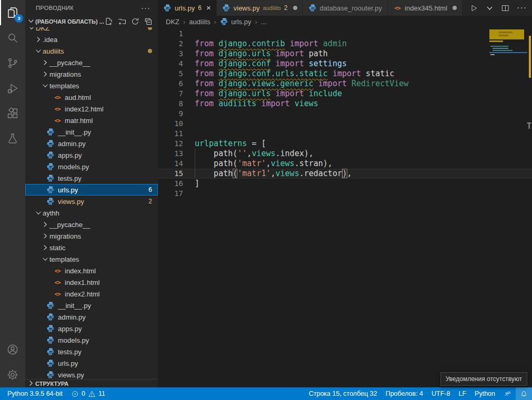  What do you see at coordinates (199, 22) in the screenshot?
I see `breadcrumb-item-audiiits: audiiits` at bounding box center [199, 22].